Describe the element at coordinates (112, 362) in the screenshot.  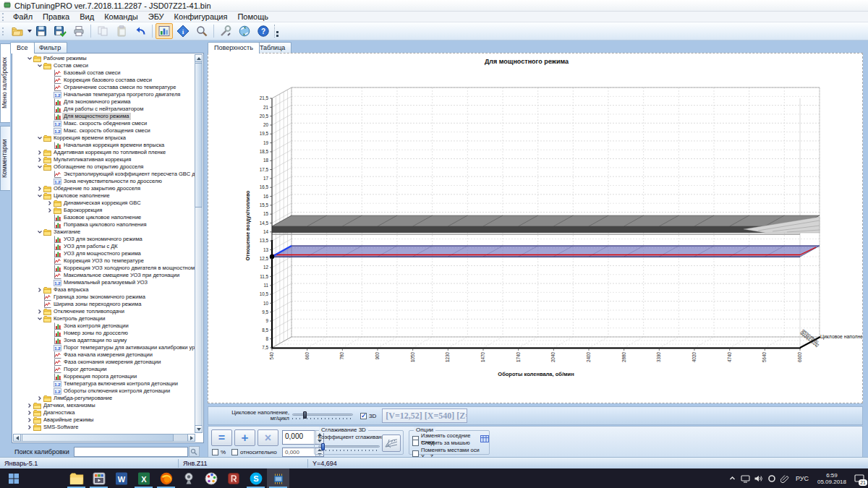
I see `tree-item-label: Фаза окончания измерения детонации` at that location.